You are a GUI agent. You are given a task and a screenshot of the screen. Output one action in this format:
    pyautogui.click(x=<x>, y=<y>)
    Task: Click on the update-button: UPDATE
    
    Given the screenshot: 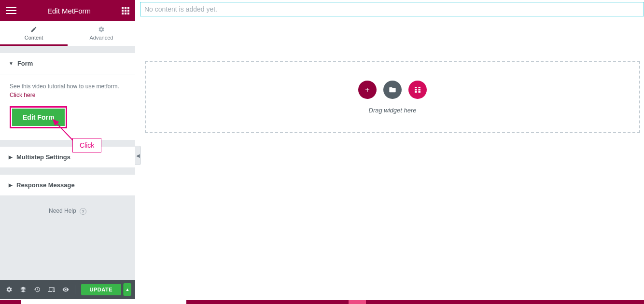 What is the action you would take?
    pyautogui.click(x=101, y=290)
    